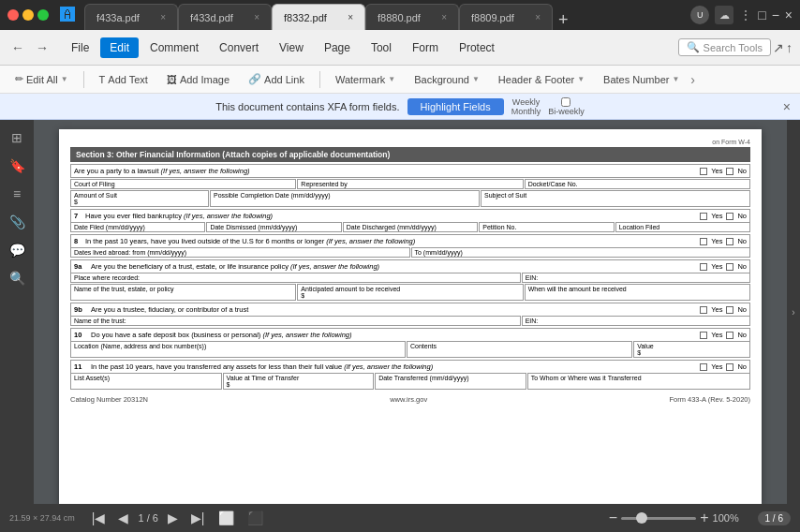 The image size is (800, 532). What do you see at coordinates (276, 79) in the screenshot?
I see `add-link-button: 🔗 Add Link` at bounding box center [276, 79].